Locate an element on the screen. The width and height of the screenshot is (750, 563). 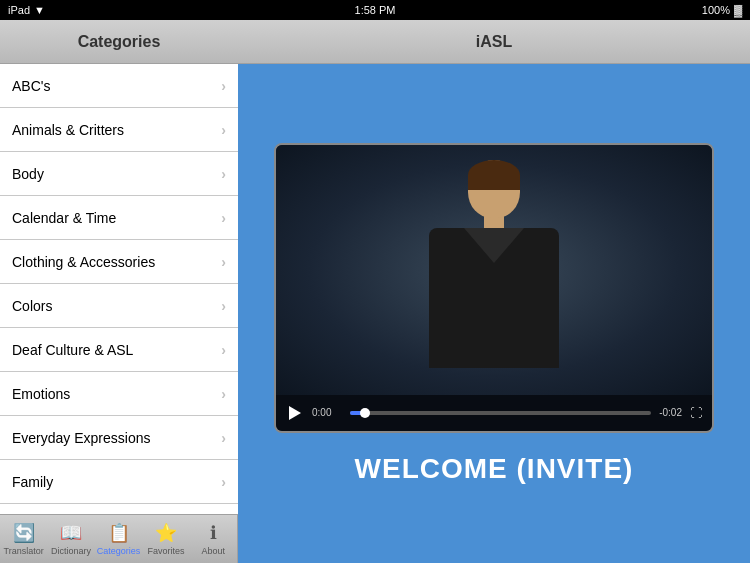
chevron-icon-colors: › is located at coordinates (224, 306).